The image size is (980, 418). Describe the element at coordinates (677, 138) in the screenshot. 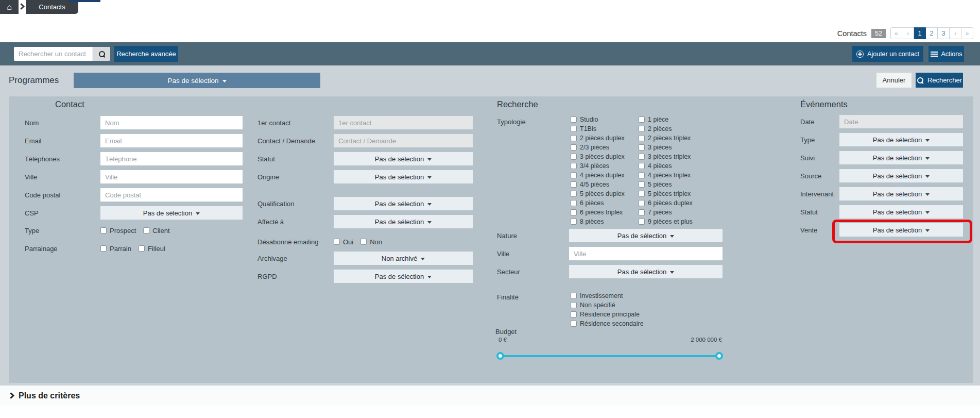

I see `typologie-option: 2 pièces triplex` at that location.